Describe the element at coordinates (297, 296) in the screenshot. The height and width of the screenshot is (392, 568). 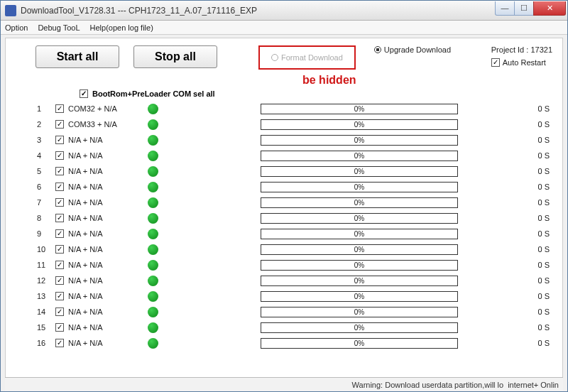
I see `port-row: 13N/A + N/A0%0 S` at that location.